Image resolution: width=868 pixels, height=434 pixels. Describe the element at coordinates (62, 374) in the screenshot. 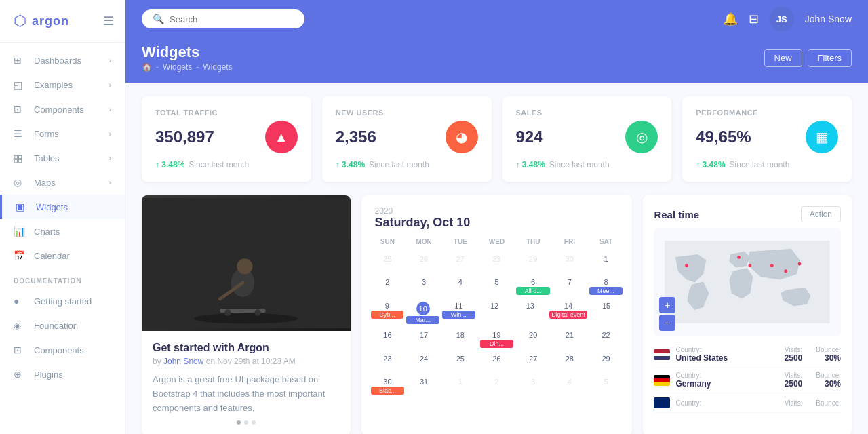

I see `sidebar-item-plugins: ⊕ Plugins` at that location.